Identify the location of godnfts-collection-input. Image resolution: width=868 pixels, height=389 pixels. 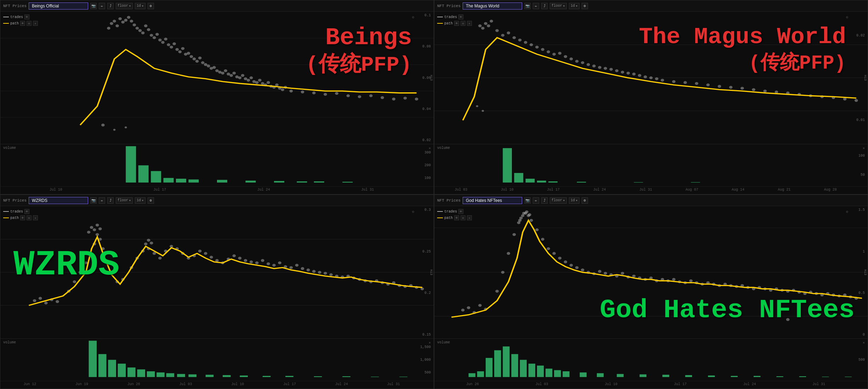
(492, 201).